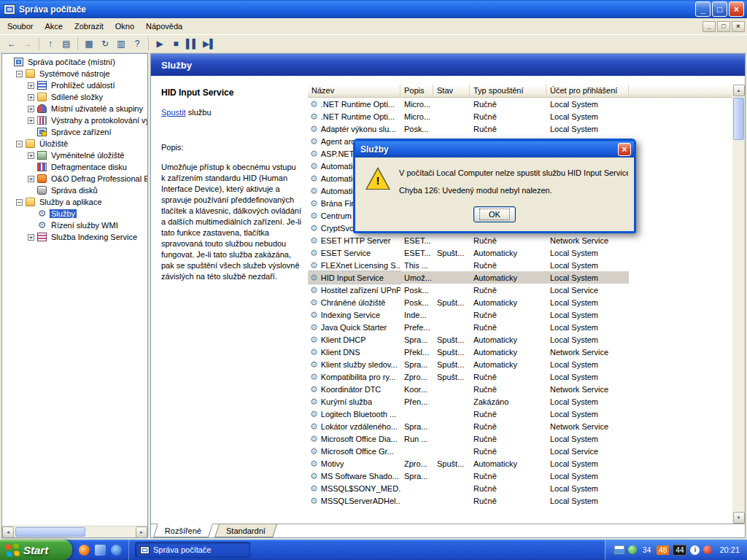 This screenshot has width=747, height=560. Describe the element at coordinates (520, 315) in the screenshot. I see `service-row-indexing-service: ⚙Indexing ServiceInde...RučněLocal Syste…` at that location.